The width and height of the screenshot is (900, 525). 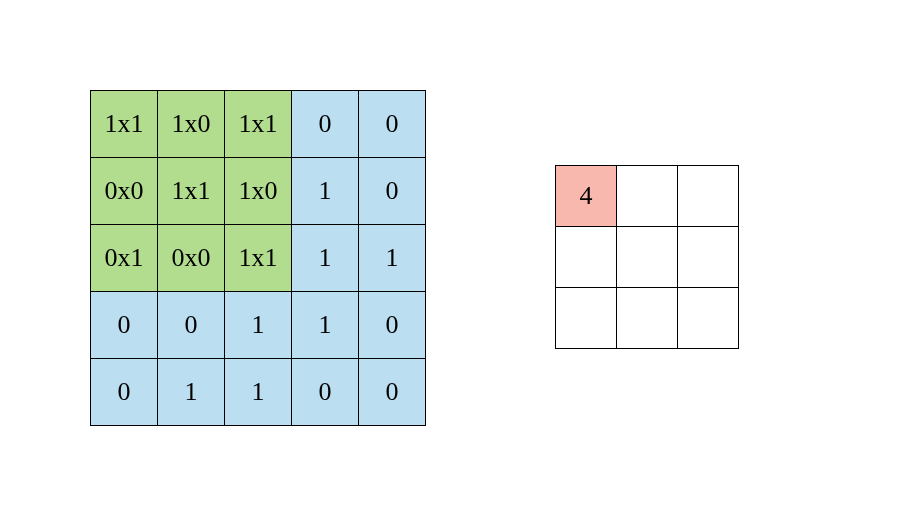 What do you see at coordinates (647, 257) in the screenshot?
I see `output-matrix: 4` at bounding box center [647, 257].